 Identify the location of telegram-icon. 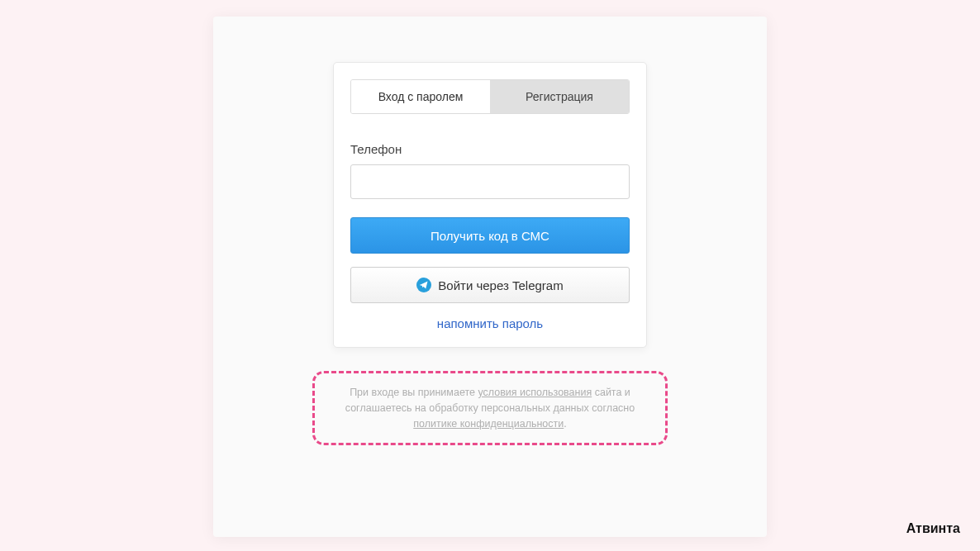
(424, 285).